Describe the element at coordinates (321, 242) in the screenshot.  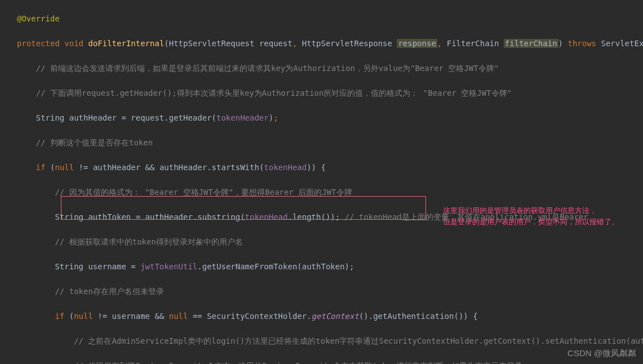
I see `code-line: // 根据获取请求中的token得到登录对象中的用户名` at that location.